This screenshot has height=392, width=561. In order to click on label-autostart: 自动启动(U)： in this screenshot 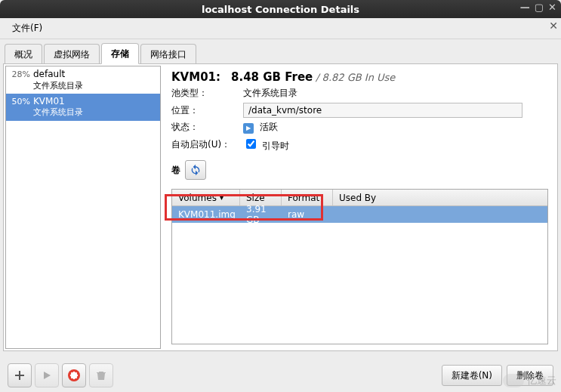, I will do `click(207, 145)`.